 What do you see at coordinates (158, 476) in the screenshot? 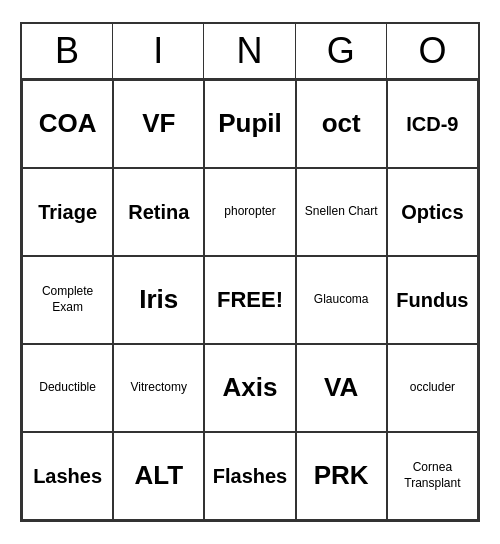
I see `bingo-cell-21: ALT` at bounding box center [158, 476].